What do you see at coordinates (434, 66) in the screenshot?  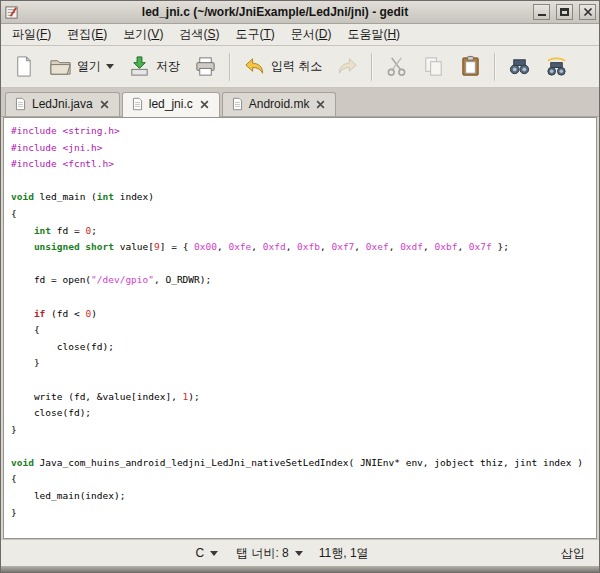 I see `copy-icon` at bounding box center [434, 66].